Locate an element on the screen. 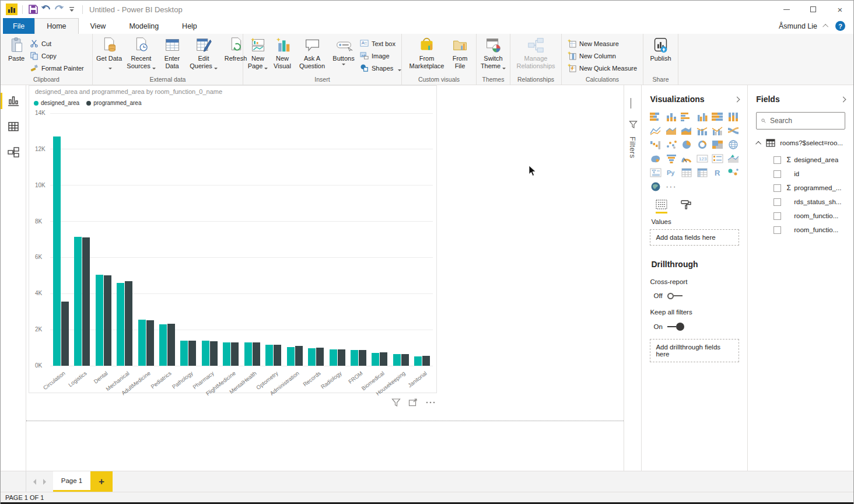 The width and height of the screenshot is (854, 504). next-page-button is located at coordinates (44, 482).